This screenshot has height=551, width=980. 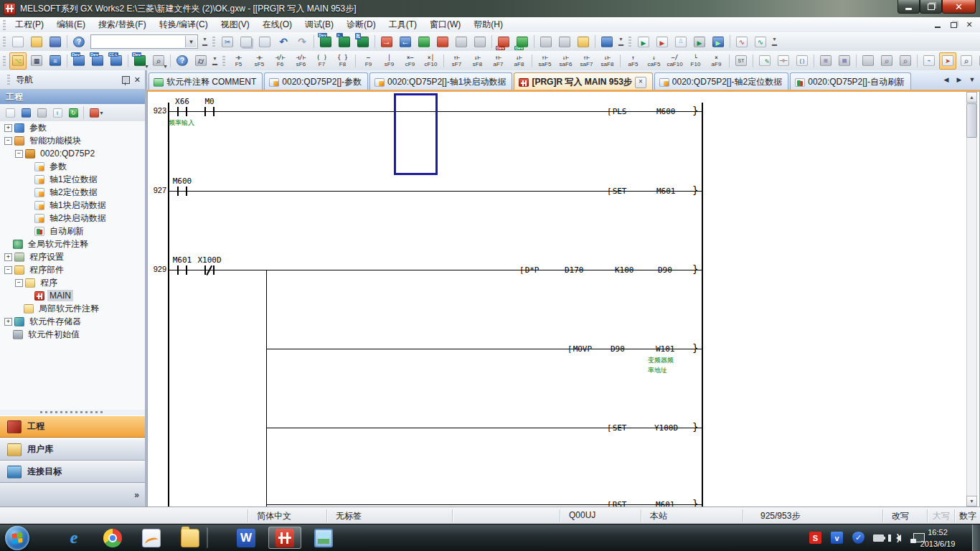 I want to click on redo-button: ↷, so click(x=302, y=42).